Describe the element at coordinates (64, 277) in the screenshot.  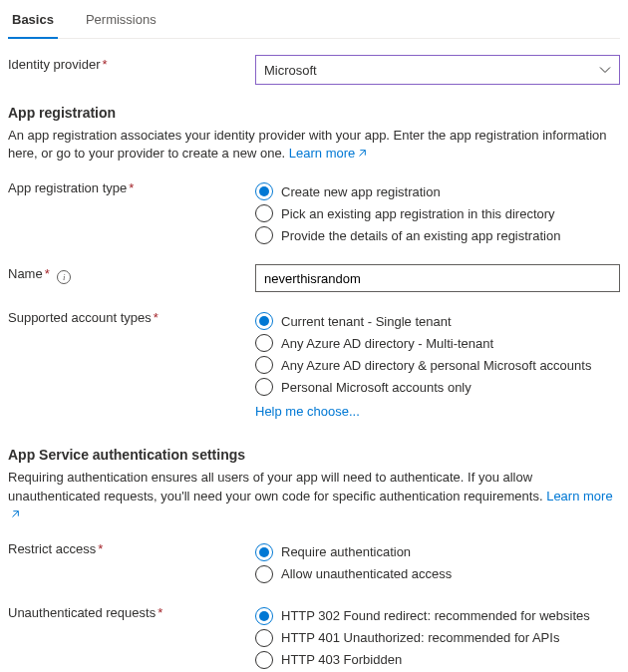
I see `info-icon: i` at that location.